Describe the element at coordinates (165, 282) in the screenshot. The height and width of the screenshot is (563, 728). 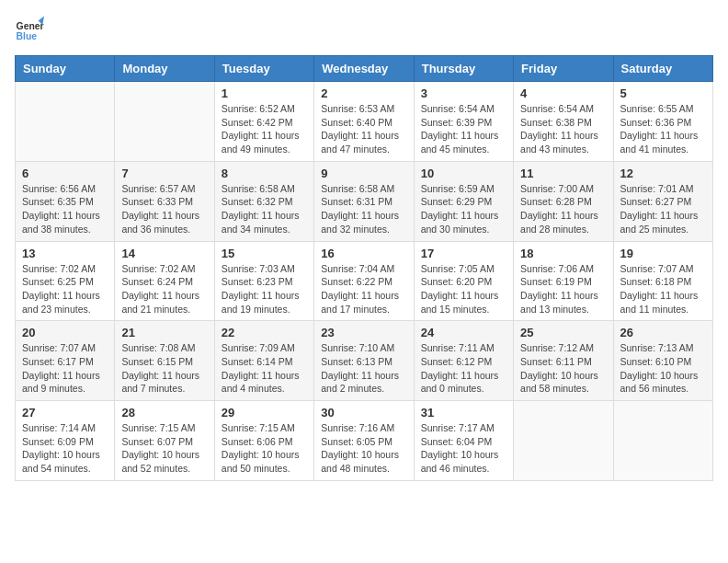
I see `calendar-cell: 14Sunrise: 7:02 AM Sunset: 6:24 PM Dayli…` at that location.